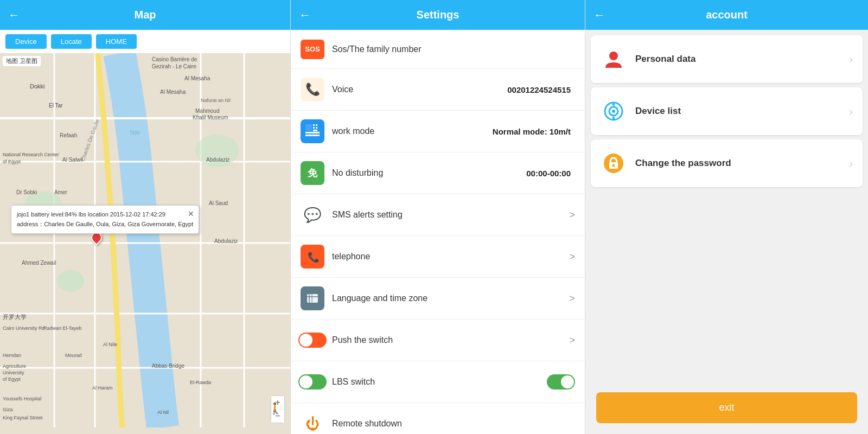  What do you see at coordinates (312, 340) in the screenshot?
I see `pushswitch-toggle` at bounding box center [312, 340].